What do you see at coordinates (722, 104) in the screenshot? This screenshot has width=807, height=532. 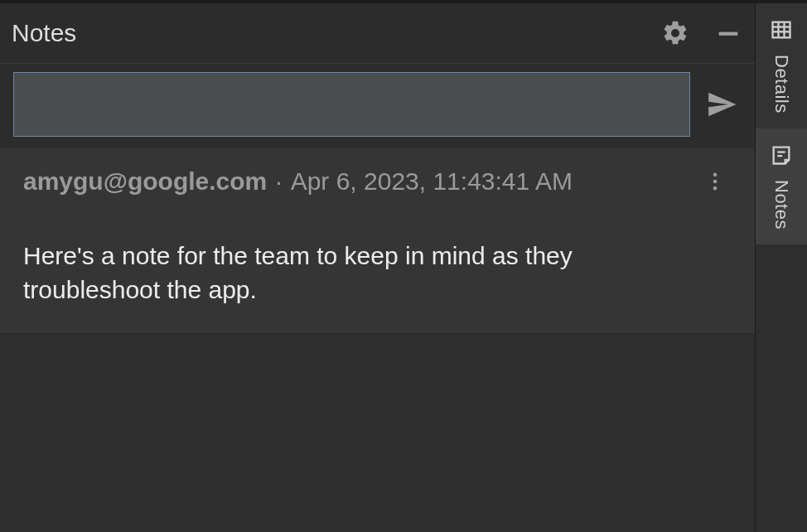 I see `send-button` at bounding box center [722, 104].